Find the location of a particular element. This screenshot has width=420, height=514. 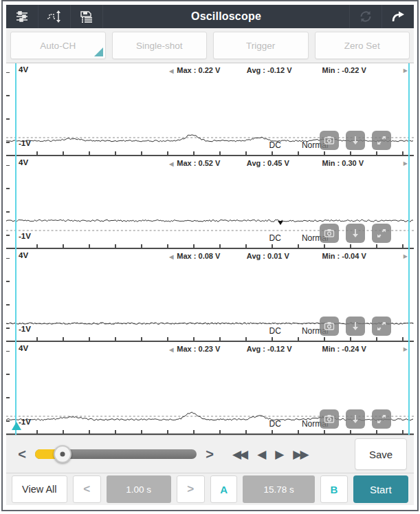

trigger-label: Trigger is located at coordinates (261, 45).